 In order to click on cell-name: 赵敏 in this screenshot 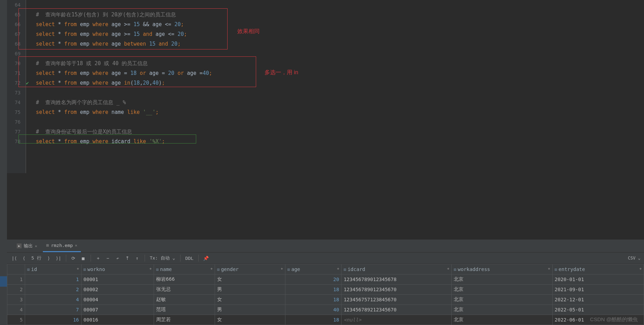, I will do `click(185, 300)`.